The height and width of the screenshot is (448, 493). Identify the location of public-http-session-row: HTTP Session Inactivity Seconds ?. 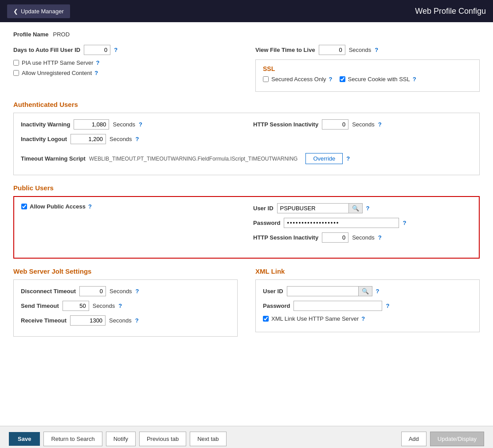
(363, 238).